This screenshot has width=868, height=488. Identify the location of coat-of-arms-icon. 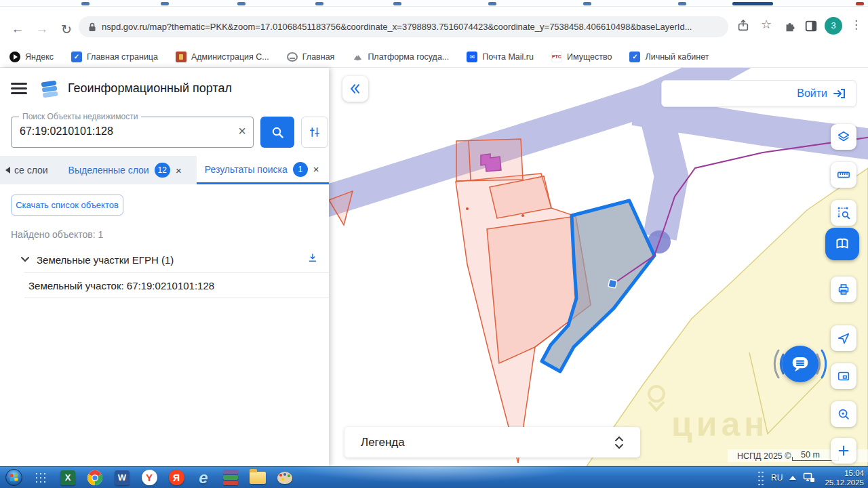
(181, 57).